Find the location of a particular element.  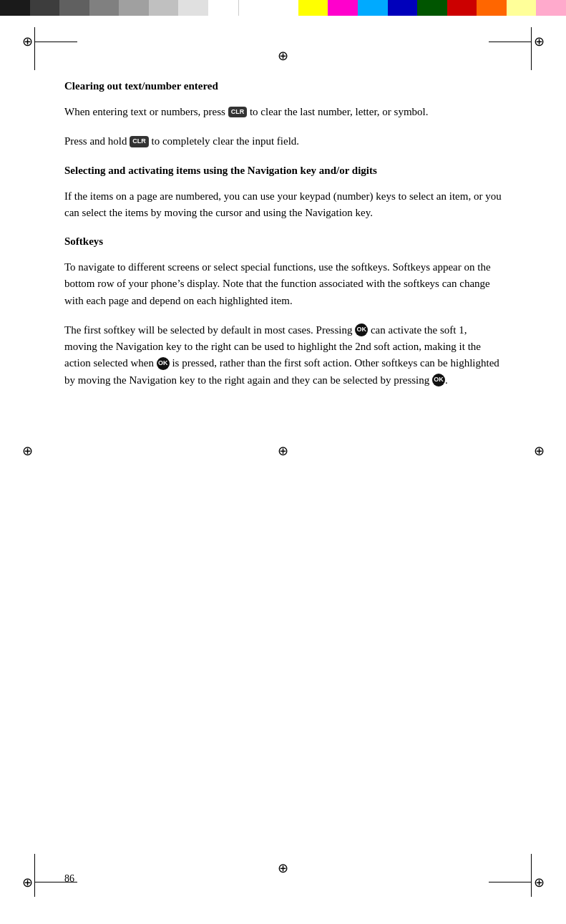

swatch-light-gray is located at coordinates (193, 8).